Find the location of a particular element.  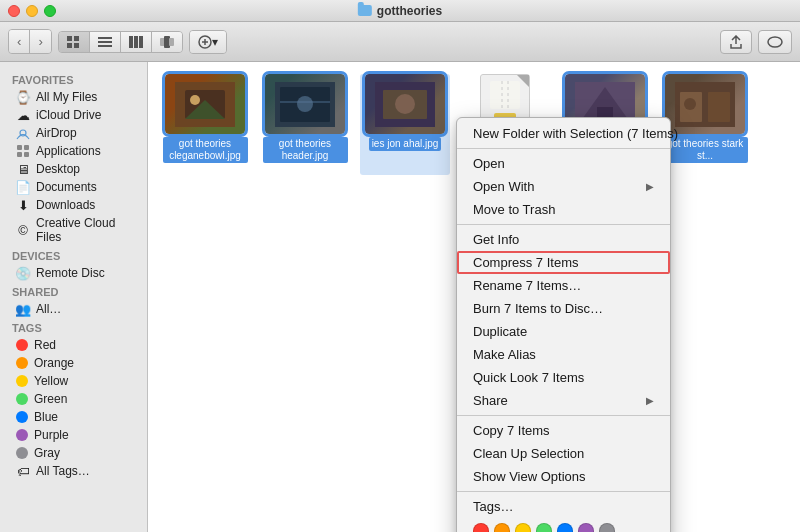

sidebar-item-tag-green: Green is located at coordinates (74, 399).